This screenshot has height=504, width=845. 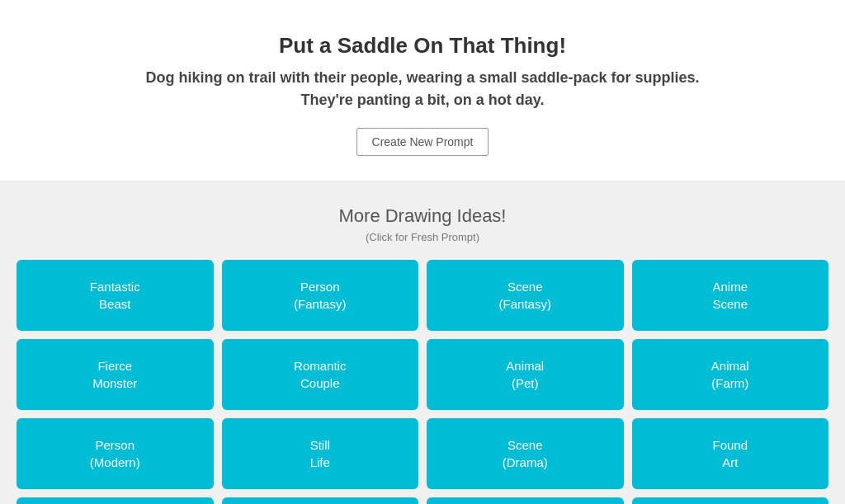 I want to click on grid-item: Scene(Drama), so click(x=525, y=454).